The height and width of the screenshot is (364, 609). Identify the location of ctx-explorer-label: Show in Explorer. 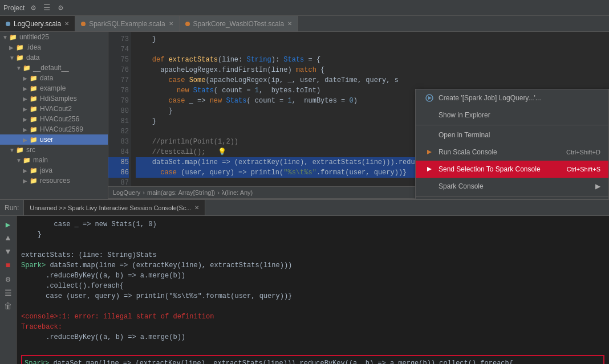
(464, 115).